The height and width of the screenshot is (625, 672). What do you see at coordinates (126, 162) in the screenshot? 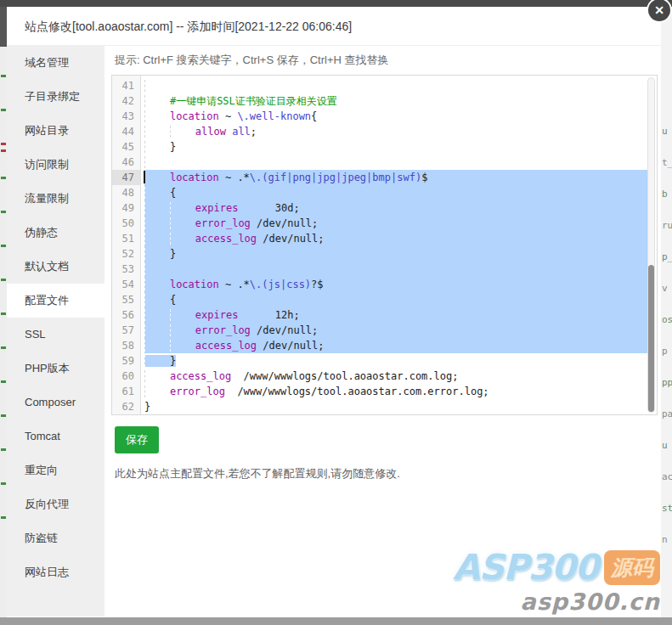
I see `line-number: 46` at bounding box center [126, 162].